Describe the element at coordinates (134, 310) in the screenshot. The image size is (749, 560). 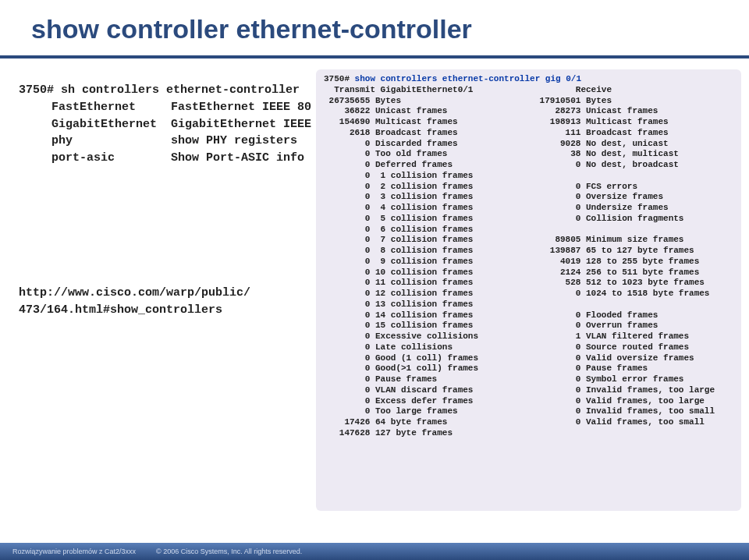
I see `url-line-2: 473/164.html#show_controllers` at that location.